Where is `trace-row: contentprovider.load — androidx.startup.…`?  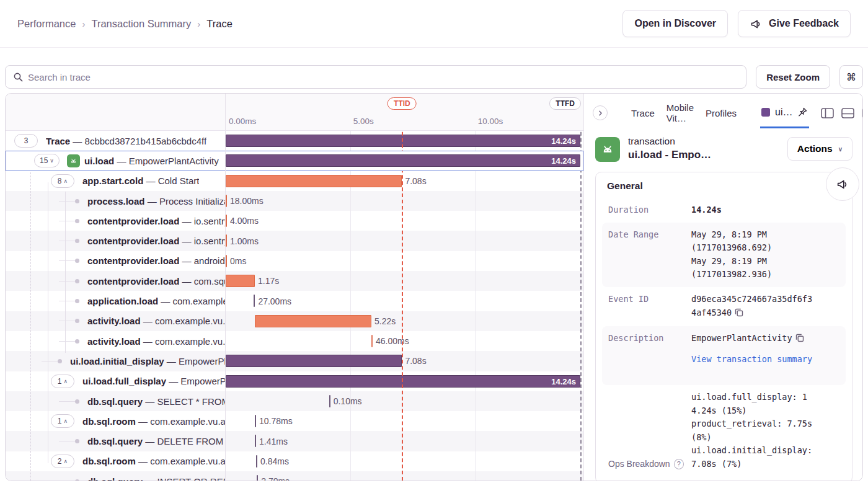
trace-row: contentprovider.load — androidx.startup.… is located at coordinates (294, 261).